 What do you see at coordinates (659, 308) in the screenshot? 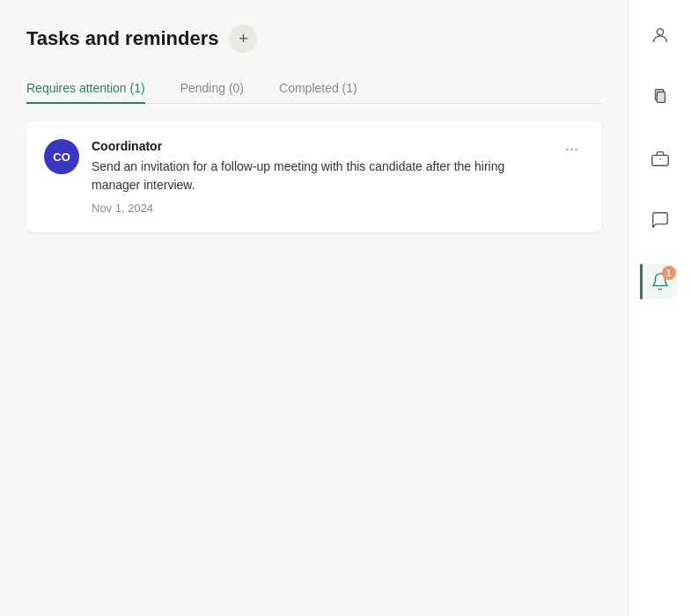
I see `right-sidebar: 1` at bounding box center [659, 308].